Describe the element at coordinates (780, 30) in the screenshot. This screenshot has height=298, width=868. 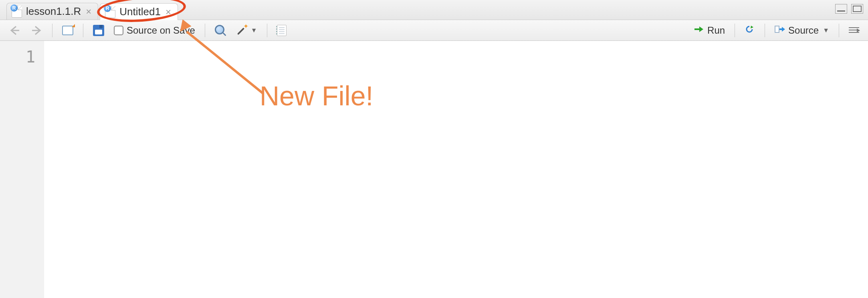
I see `source-arrow-icon` at that location.